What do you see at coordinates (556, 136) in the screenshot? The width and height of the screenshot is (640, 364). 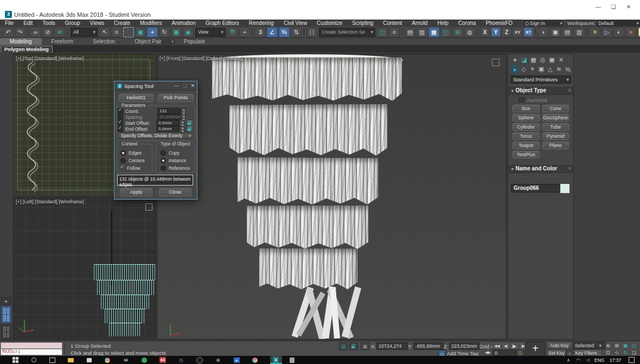 I see `pyramid-button: Pyramid` at bounding box center [556, 136].